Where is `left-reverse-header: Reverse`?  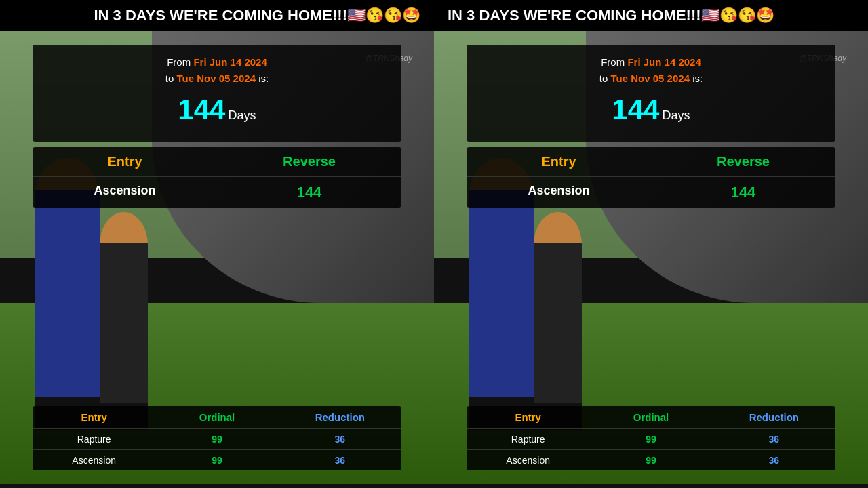 left-reverse-header: Reverse is located at coordinates (309, 161).